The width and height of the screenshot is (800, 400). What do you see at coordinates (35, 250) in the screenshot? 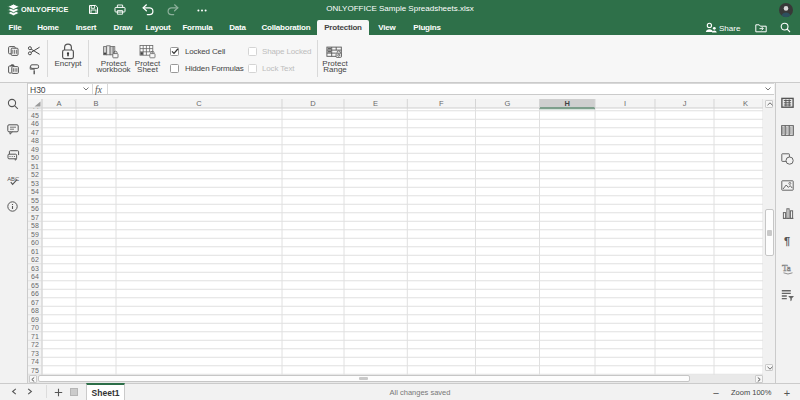
I see `svg-text: 61` at bounding box center [35, 250].